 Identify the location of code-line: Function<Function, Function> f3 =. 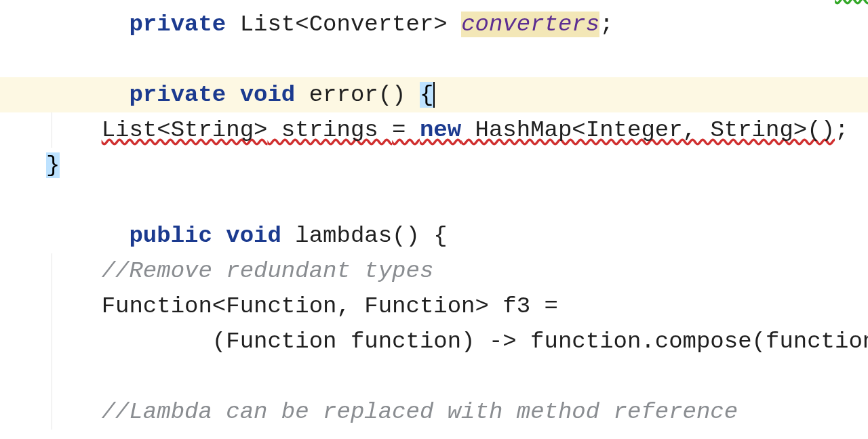
(434, 306).